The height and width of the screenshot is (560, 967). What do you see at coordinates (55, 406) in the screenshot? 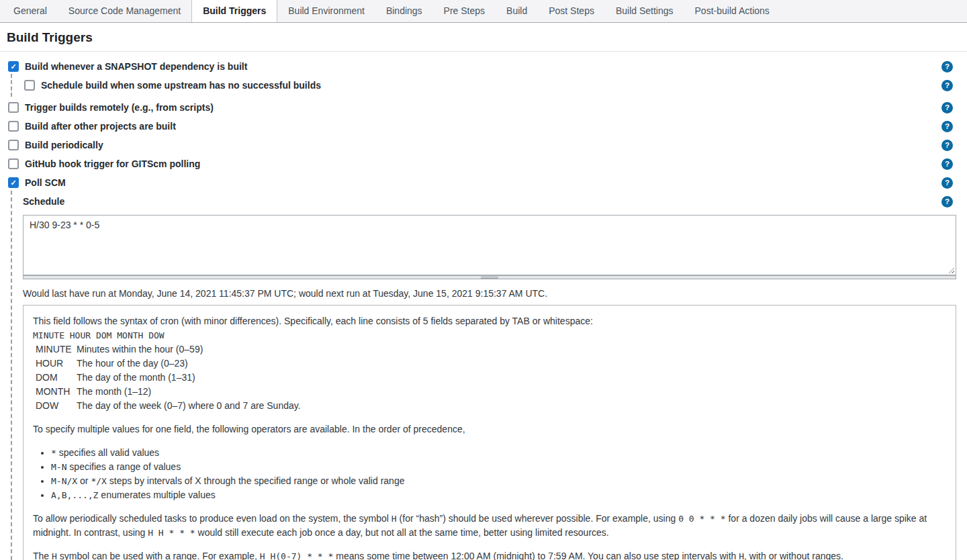
I see `cron-field-term: DOW` at bounding box center [55, 406].